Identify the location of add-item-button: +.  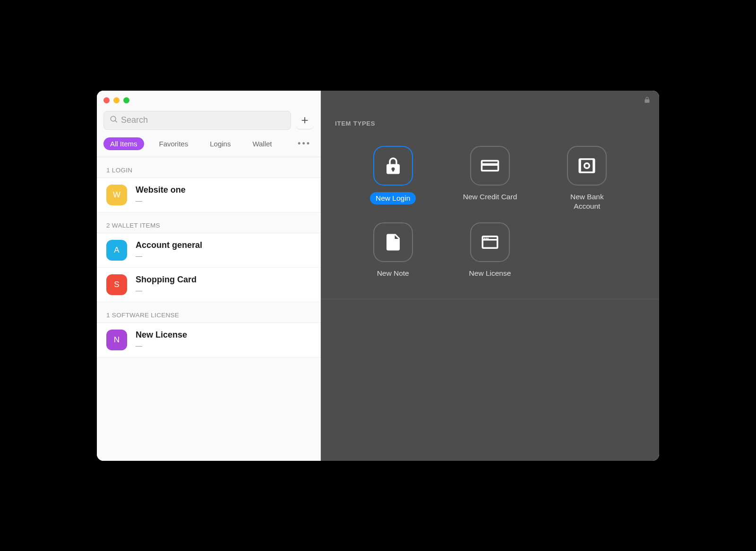
(305, 120).